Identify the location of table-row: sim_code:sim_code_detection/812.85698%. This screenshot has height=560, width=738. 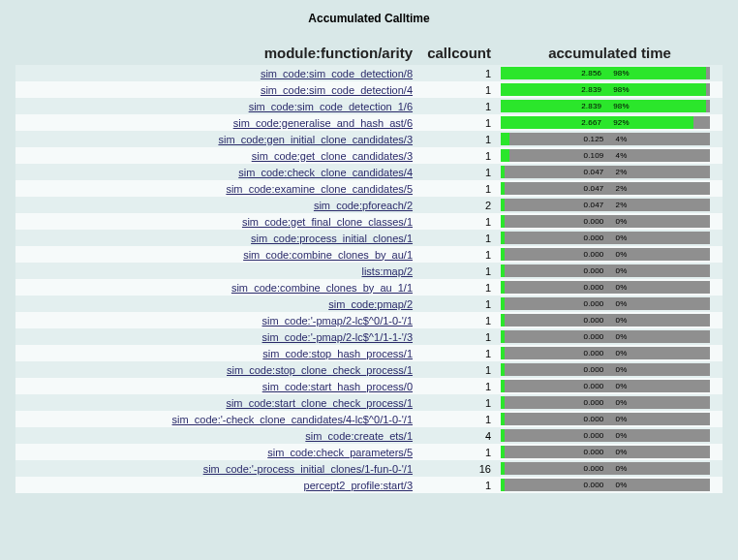
(369, 74).